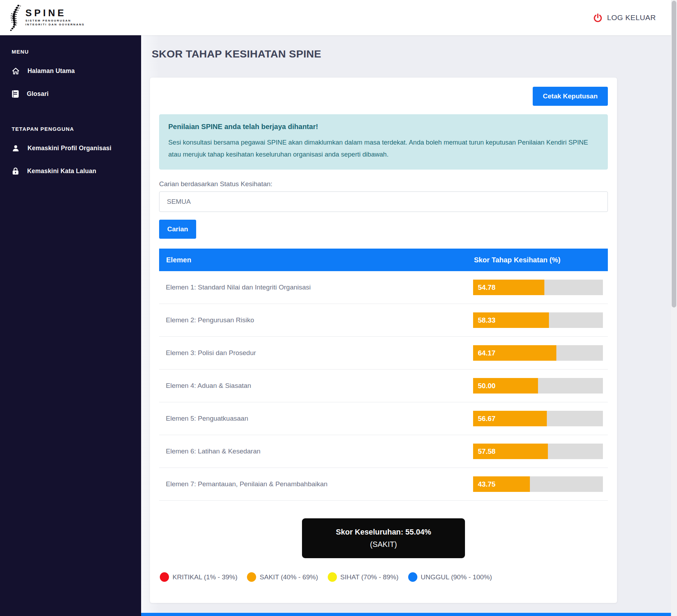 Image resolution: width=677 pixels, height=616 pixels. What do you see at coordinates (538, 287) in the screenshot?
I see `score-bar-track: 54.78` at bounding box center [538, 287].